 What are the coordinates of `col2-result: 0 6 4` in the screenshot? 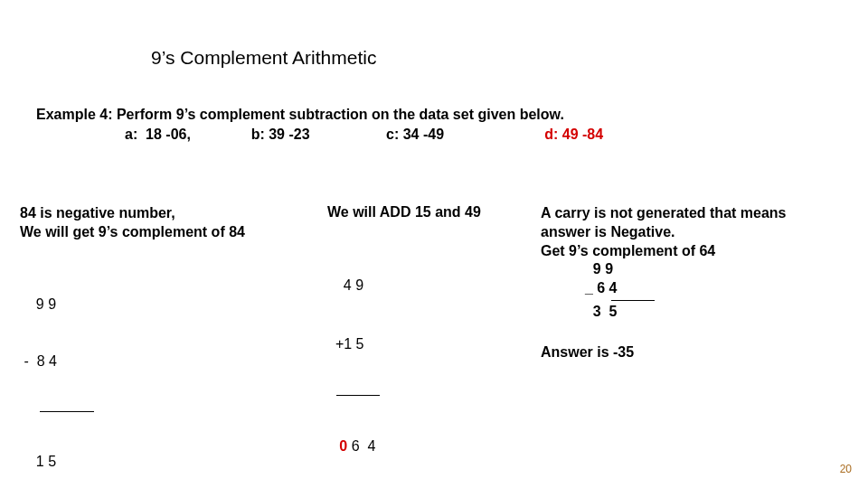 It's located at (404, 446).